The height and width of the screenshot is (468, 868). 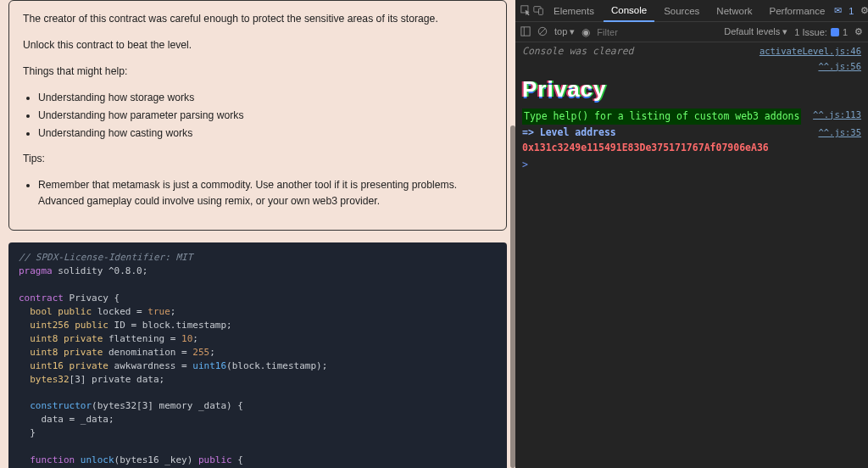 What do you see at coordinates (734, 11) in the screenshot?
I see `tab-network: Network` at bounding box center [734, 11].